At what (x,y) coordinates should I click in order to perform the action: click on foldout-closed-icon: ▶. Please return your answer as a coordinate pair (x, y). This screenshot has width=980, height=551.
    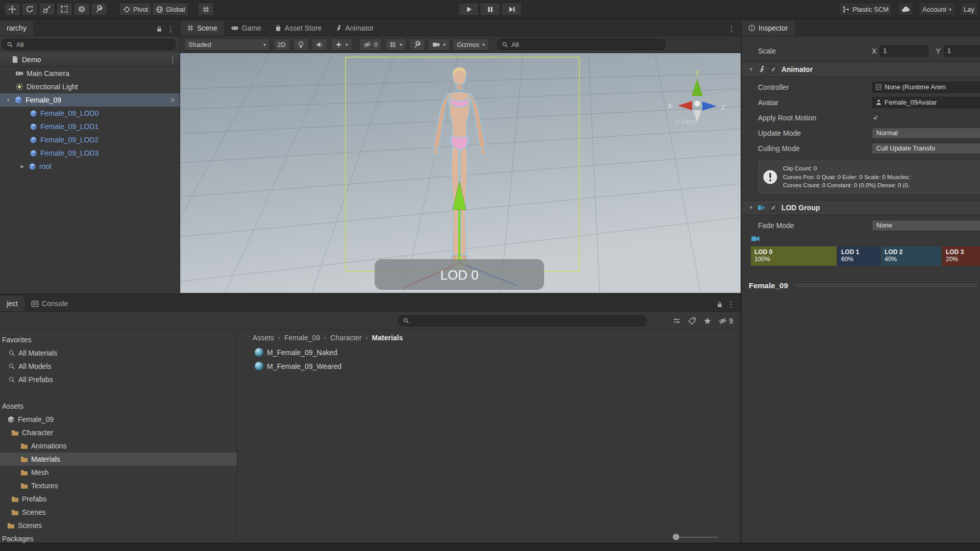
    Looking at the image, I should click on (22, 166).